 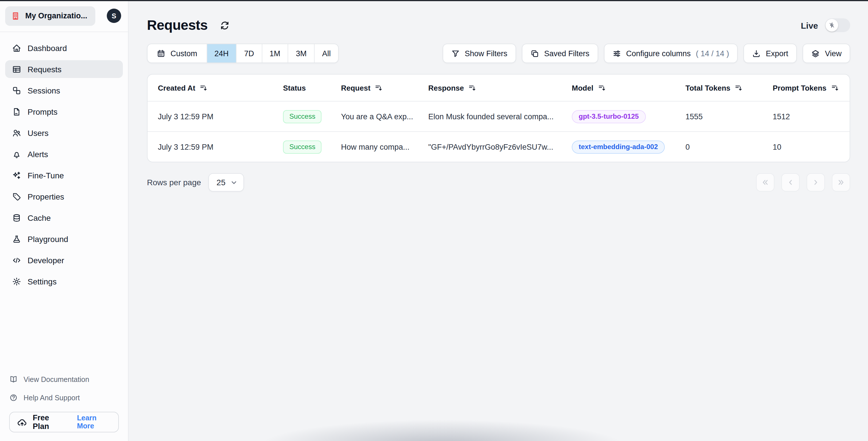 What do you see at coordinates (17, 239) in the screenshot?
I see `flask-icon` at bounding box center [17, 239].